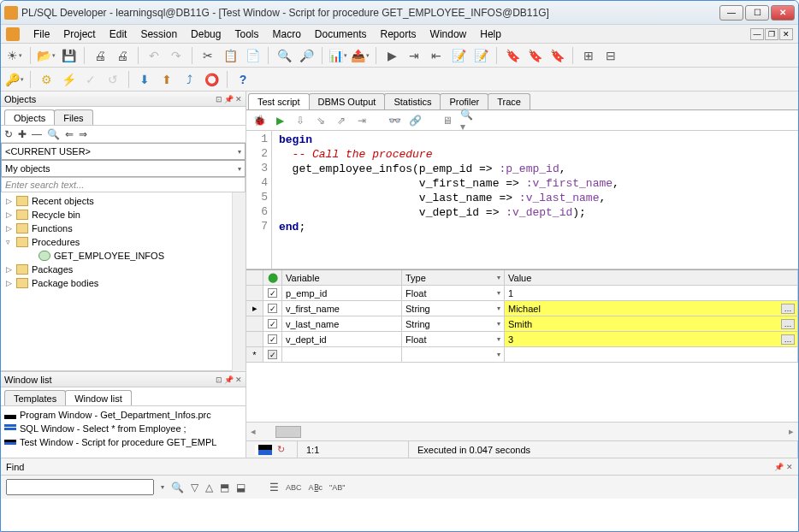 The height and width of the screenshot is (532, 799). I want to click on app-menu-icon, so click(13, 34).